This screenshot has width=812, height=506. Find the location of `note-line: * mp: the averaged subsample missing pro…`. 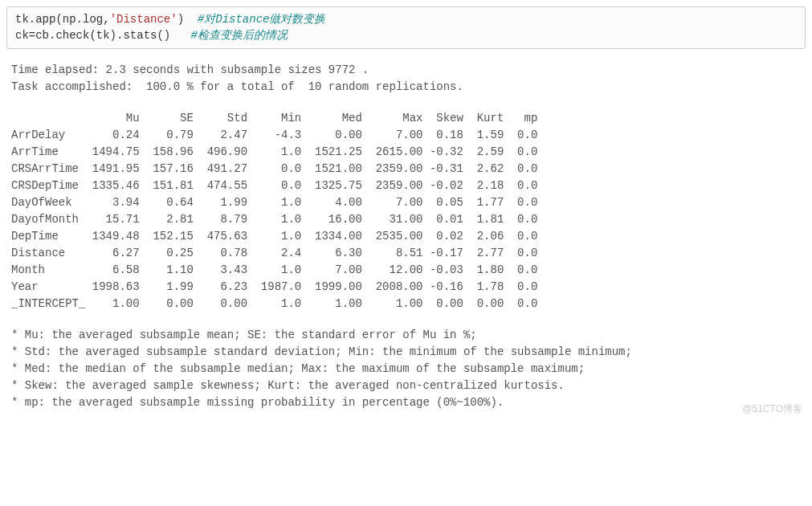

note-line: * mp: the averaged subsample missing pro… is located at coordinates (406, 403).